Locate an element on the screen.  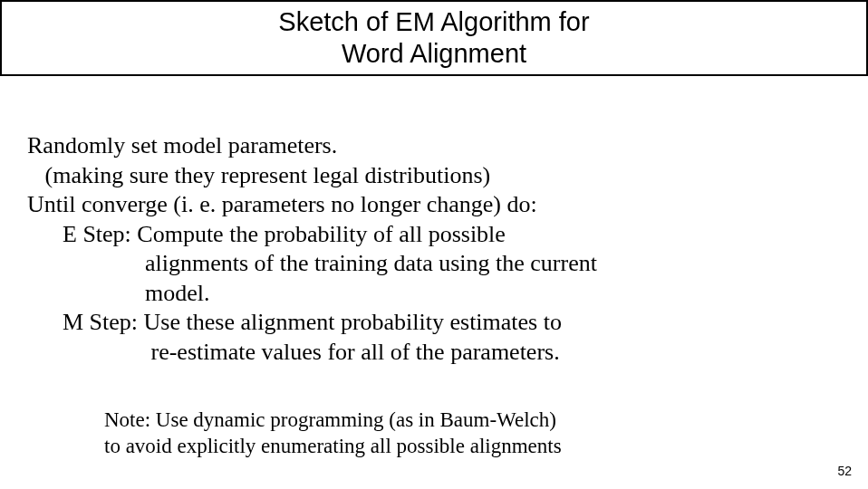
title-line-1: Sketch of EM Algorithm for is located at coordinates (433, 22).